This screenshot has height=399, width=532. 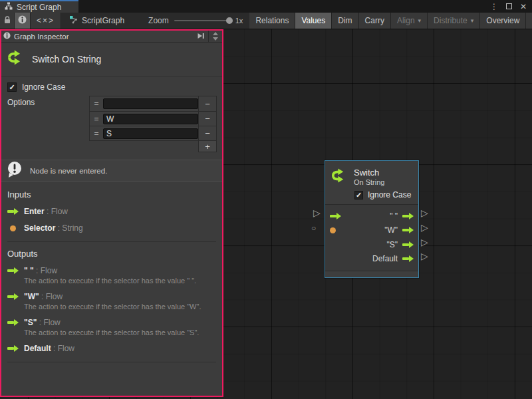 What do you see at coordinates (207, 146) in the screenshot?
I see `add-option-button: +` at bounding box center [207, 146].